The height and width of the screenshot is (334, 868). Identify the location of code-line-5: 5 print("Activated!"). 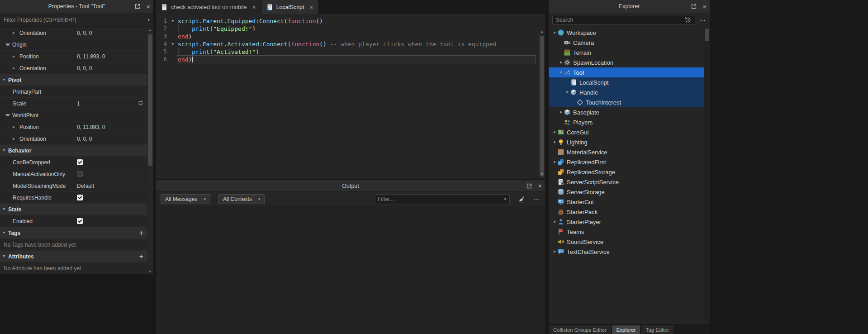
(351, 52).